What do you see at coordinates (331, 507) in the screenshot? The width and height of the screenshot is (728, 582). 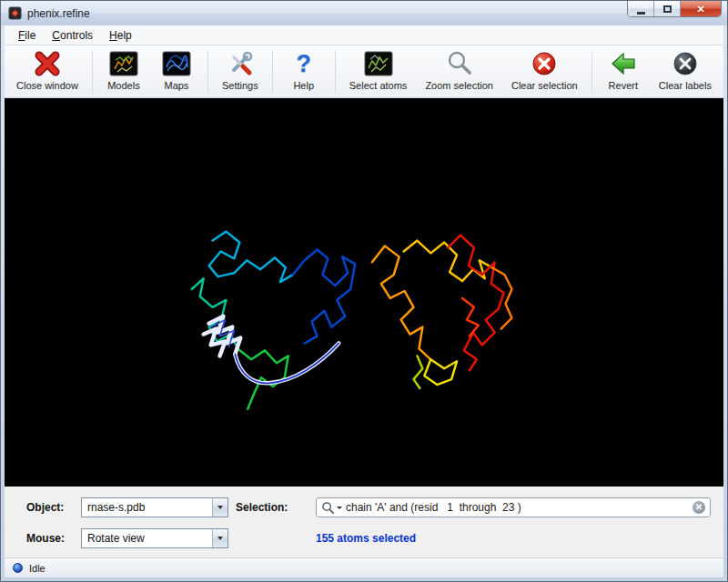 I see `search-menu-icon` at bounding box center [331, 507].